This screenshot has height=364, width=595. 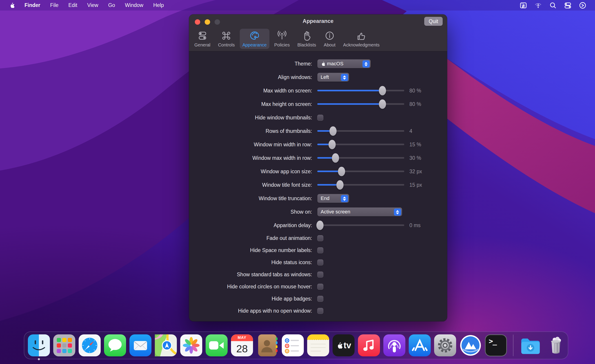 I want to click on window-max-width-slider, so click(x=361, y=158).